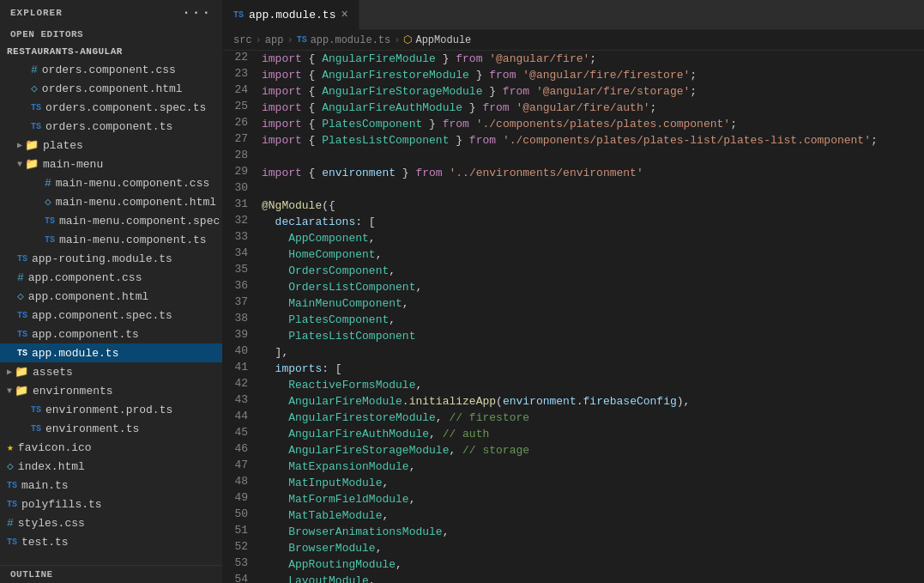 This screenshot has width=924, height=583. I want to click on code-line-23: 23 import { AngularFirestoreModule } fro…, so click(573, 76).